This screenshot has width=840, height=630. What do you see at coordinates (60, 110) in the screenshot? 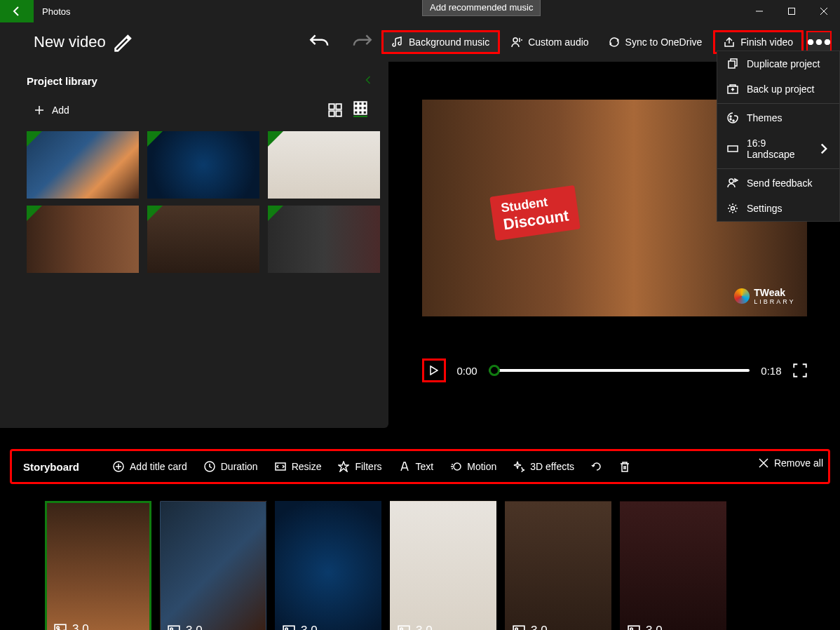
I see `add-label: Add` at bounding box center [60, 110].